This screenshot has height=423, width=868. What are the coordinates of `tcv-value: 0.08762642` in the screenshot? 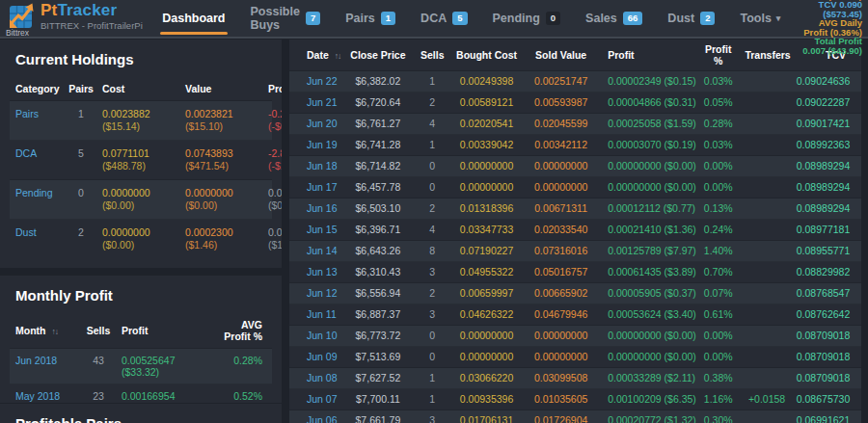 It's located at (827, 315).